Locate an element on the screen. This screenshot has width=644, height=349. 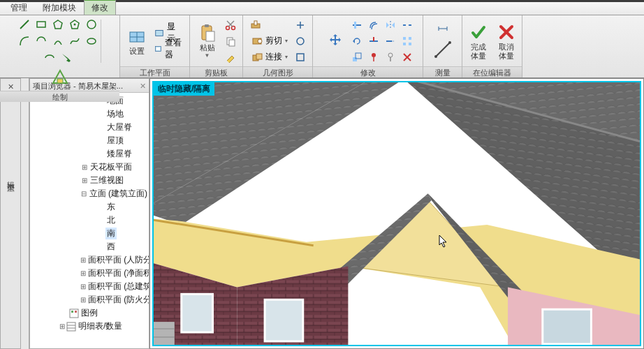
draw-spline-button is located at coordinates (75, 41).